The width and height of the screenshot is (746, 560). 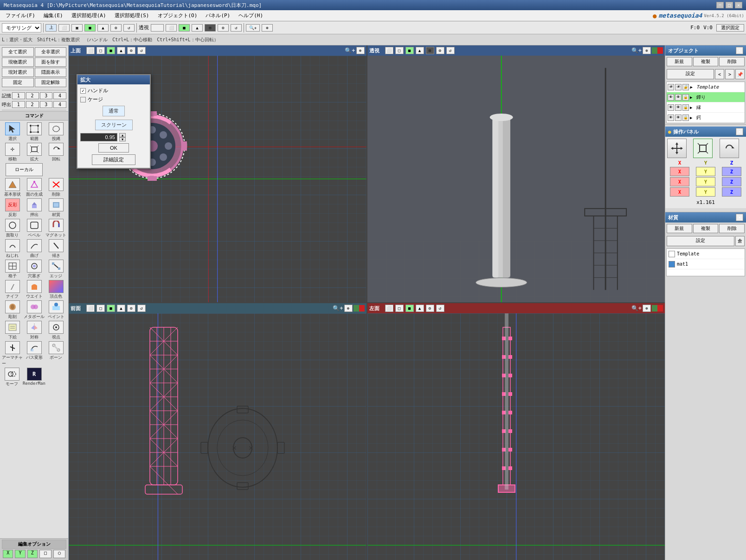 I want to click on cmd-viewpoint: 視点, so click(x=56, y=331).